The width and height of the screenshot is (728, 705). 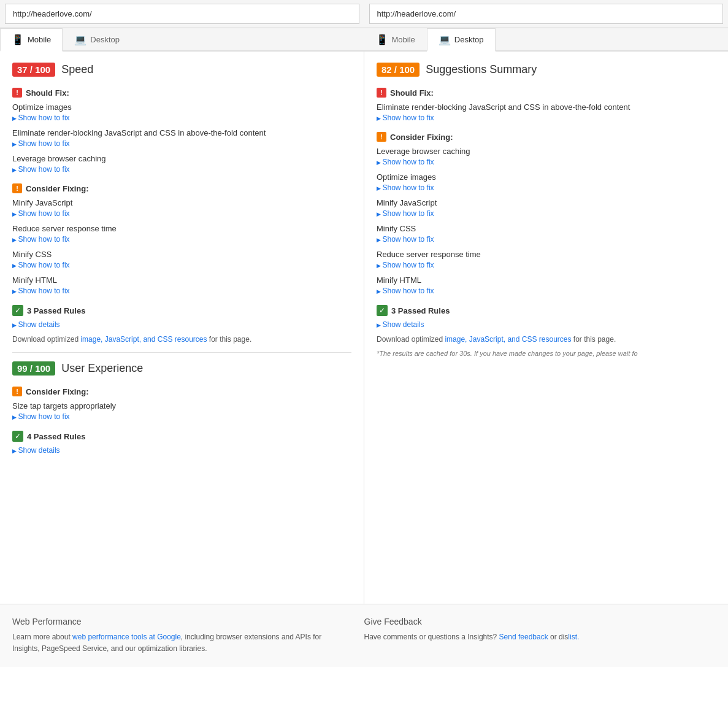 I want to click on web-perf-text-before: Learn more about, so click(x=42, y=637).